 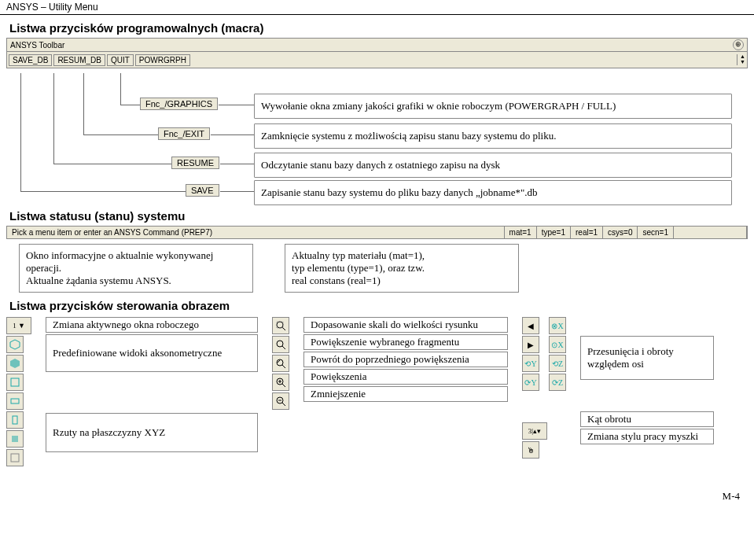 What do you see at coordinates (281, 344) in the screenshot?
I see `zoom-area-icon` at bounding box center [281, 344].